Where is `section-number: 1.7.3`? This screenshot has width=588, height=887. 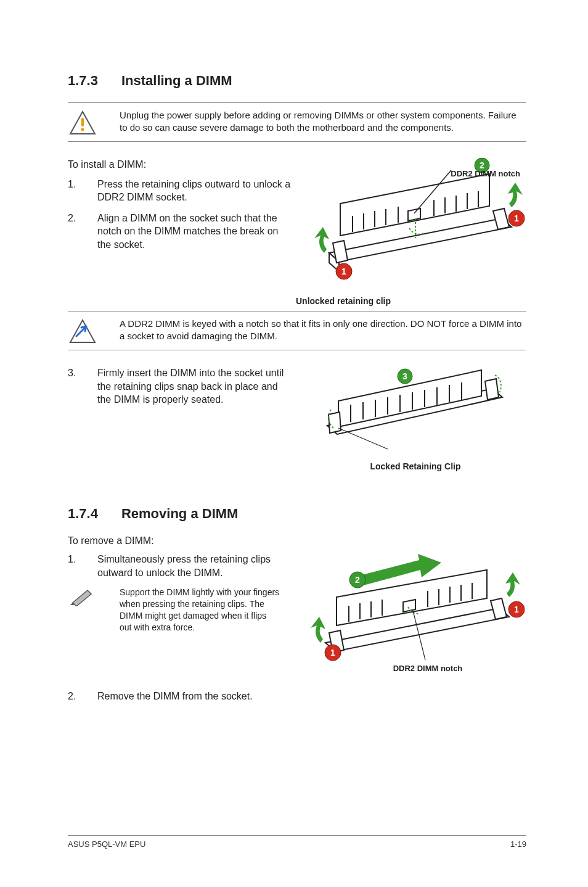
section-number: 1.7.3 is located at coordinates (83, 81).